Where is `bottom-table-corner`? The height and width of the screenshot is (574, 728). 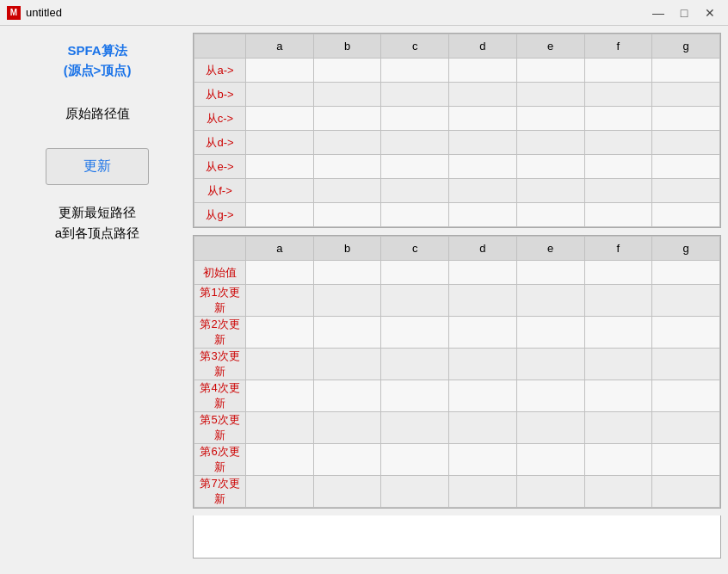
bottom-table-corner is located at coordinates (220, 249).